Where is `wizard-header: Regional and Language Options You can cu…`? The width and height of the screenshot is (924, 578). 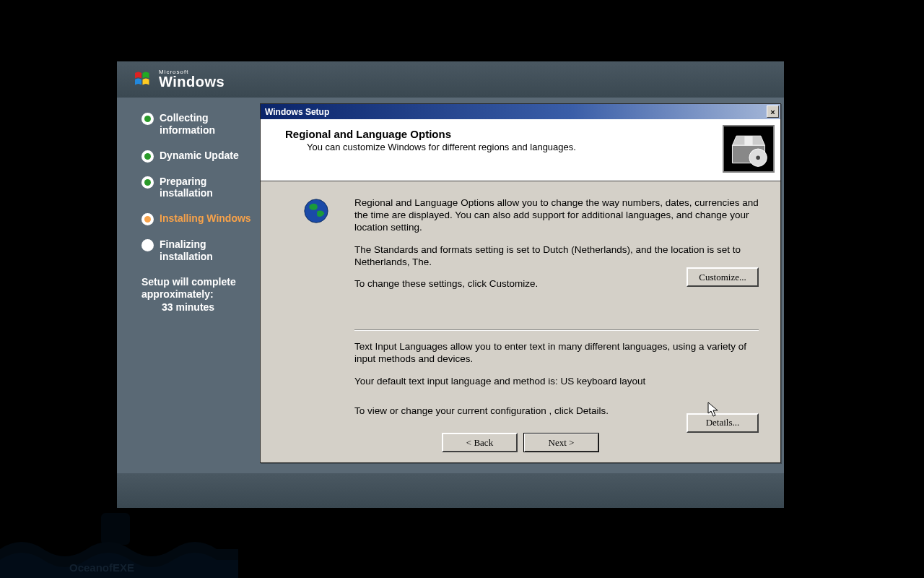
wizard-header: Regional and Language Options You can cu… is located at coordinates (520, 150).